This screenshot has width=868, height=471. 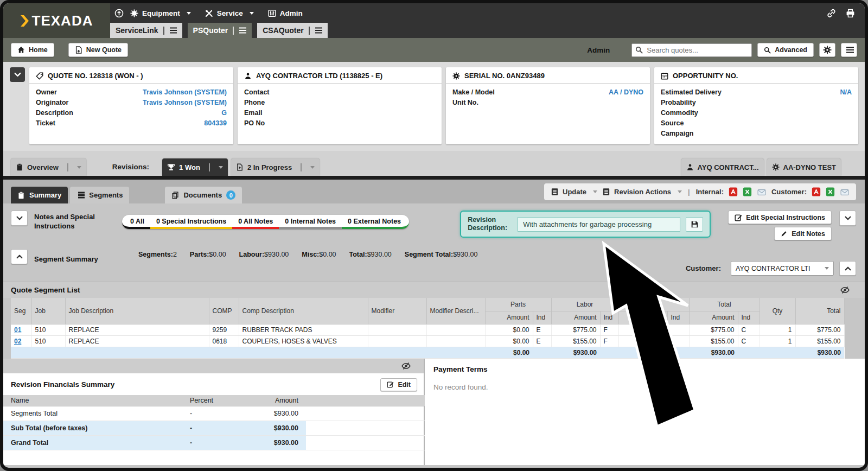 I want to click on badge-internal-notes: 0 Internal Notes, so click(x=310, y=222).